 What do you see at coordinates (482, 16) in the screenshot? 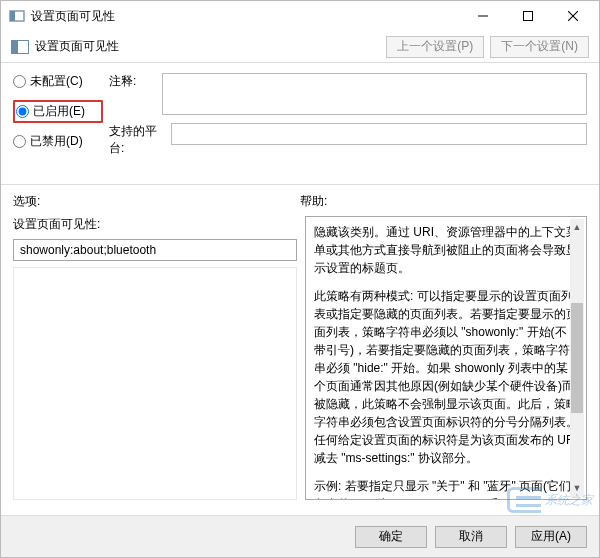
I see `minimize-button` at bounding box center [482, 16].